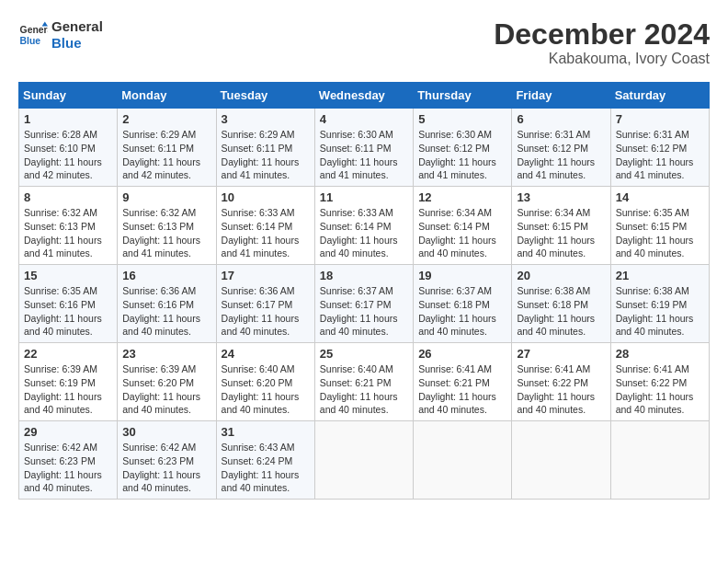 This screenshot has height=563, width=728. What do you see at coordinates (561, 353) in the screenshot?
I see `day-number: 27` at bounding box center [561, 353].